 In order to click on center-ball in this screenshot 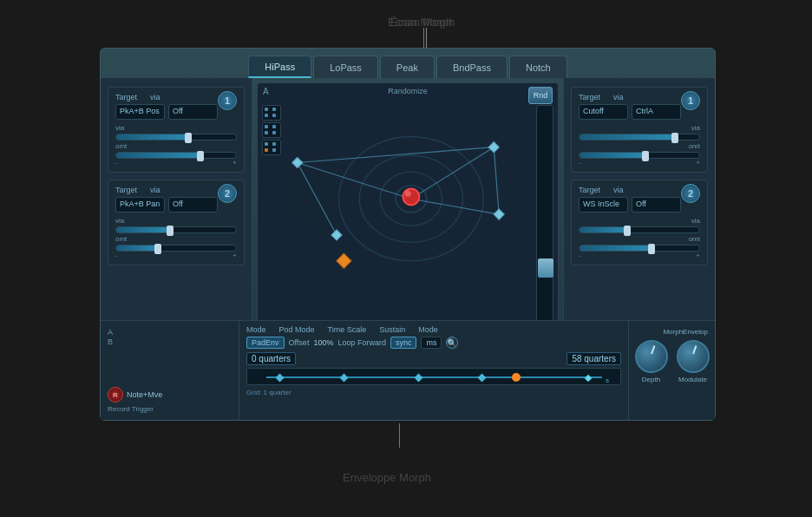, I will do `click(411, 196)`.